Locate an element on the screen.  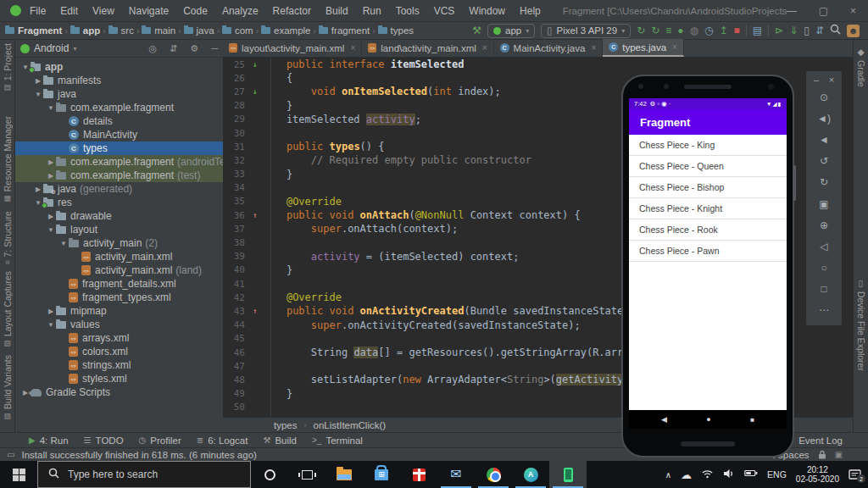
run-tasks-icon: ≡ is located at coordinates (668, 30).